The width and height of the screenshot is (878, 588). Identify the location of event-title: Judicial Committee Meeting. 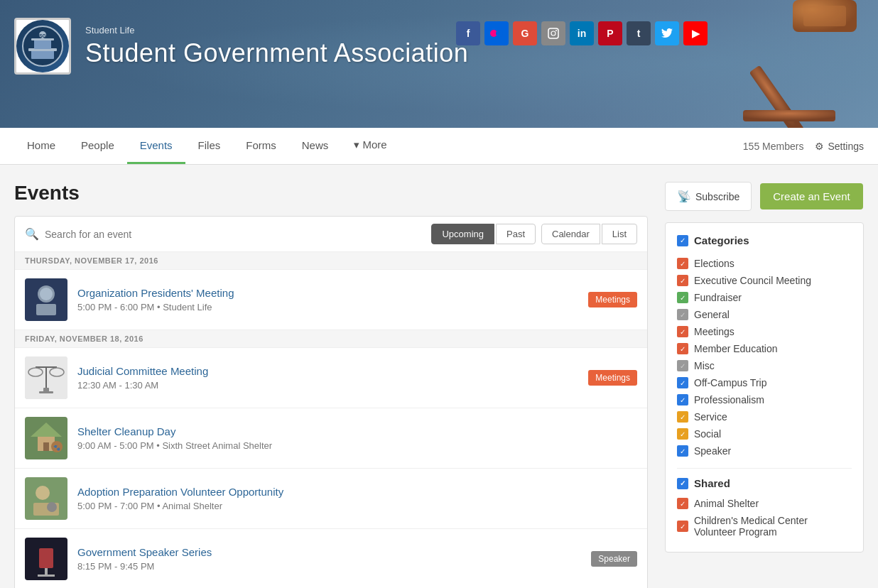
(328, 371).